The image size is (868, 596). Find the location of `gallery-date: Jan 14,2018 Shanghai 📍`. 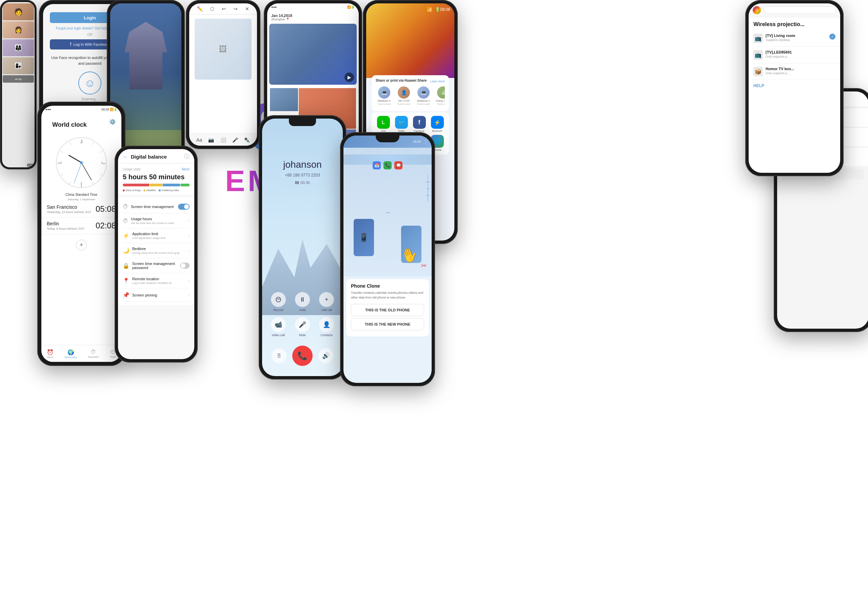

gallery-date: Jan 14,2018 Shanghai 📍 is located at coordinates (313, 16).